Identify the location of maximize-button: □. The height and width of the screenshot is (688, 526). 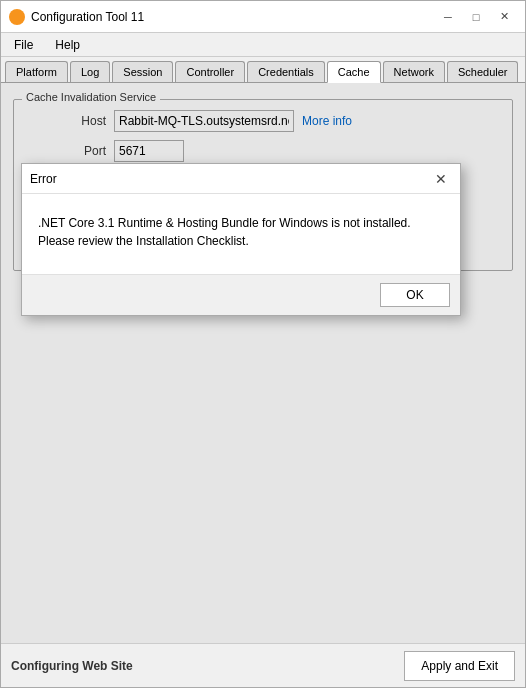
(476, 17).